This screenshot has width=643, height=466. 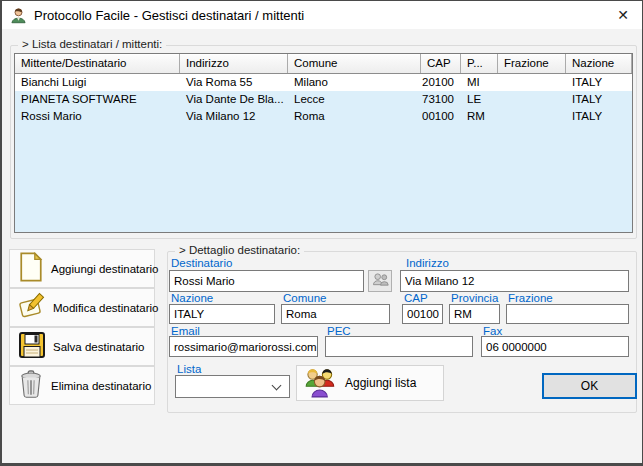 I want to click on title-bar: Protocollo Facile - Gestisci destinatari…, so click(x=322, y=15).